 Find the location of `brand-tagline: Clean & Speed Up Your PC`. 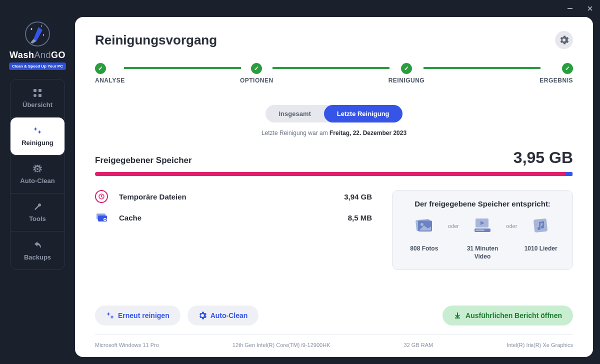

brand-tagline: Clean & Speed Up Your PC is located at coordinates (38, 66).